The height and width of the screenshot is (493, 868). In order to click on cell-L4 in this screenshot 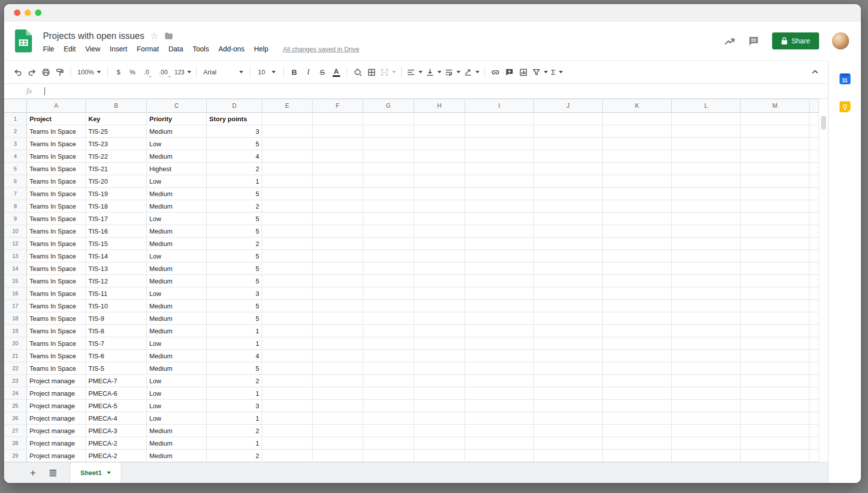, I will do `click(706, 157)`.